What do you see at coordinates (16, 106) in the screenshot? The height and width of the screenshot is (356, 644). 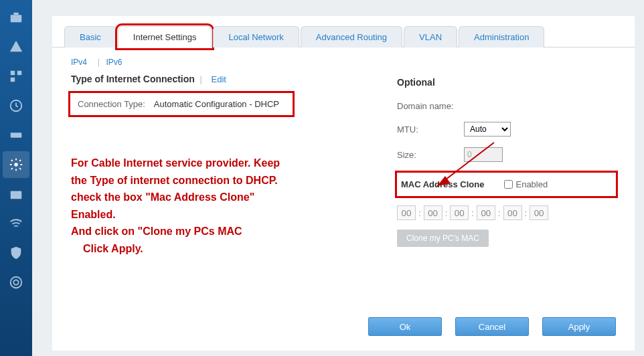 I see `sidebar-item-clock` at bounding box center [16, 106].